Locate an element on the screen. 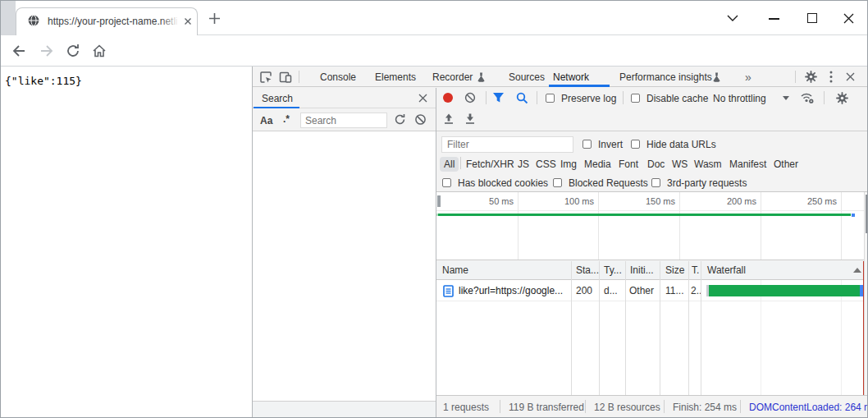  frame-corner is located at coordinates (8, 18).